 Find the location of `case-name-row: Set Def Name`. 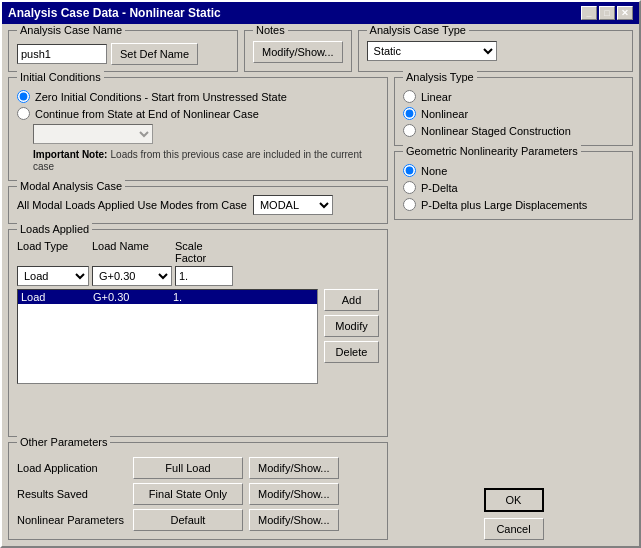

case-name-row: Set Def Name is located at coordinates (123, 54).